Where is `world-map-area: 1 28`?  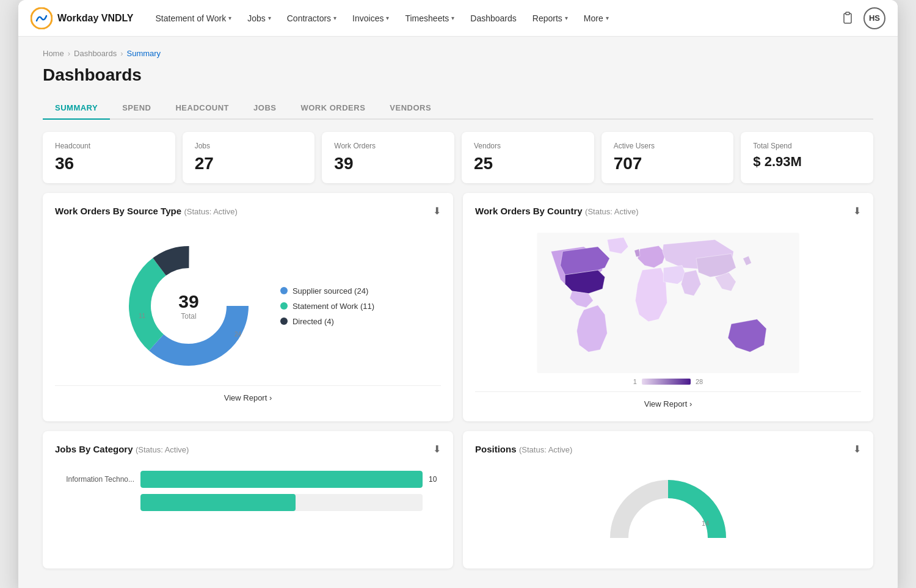
world-map-area: 1 28 is located at coordinates (668, 309).